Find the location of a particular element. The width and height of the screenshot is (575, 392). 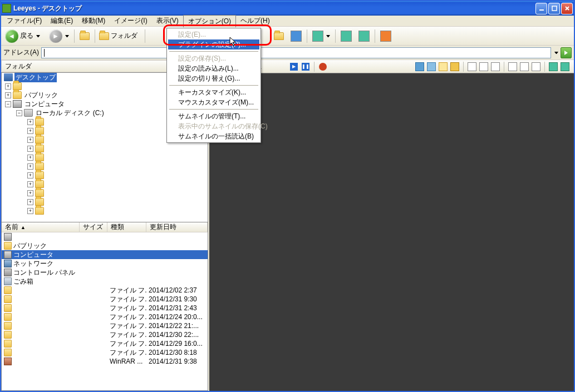

address-input is located at coordinates (296, 53).